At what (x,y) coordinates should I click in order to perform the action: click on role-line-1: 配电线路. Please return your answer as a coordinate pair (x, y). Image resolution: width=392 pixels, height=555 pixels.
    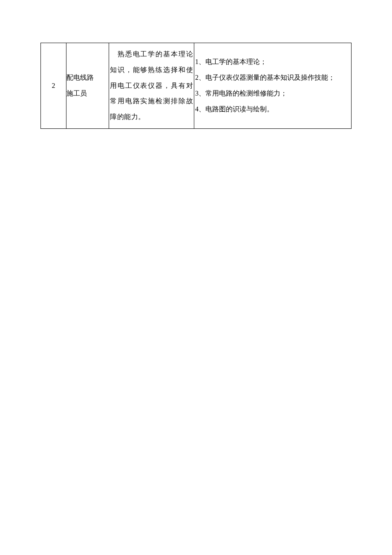
    Looking at the image, I should click on (88, 78).